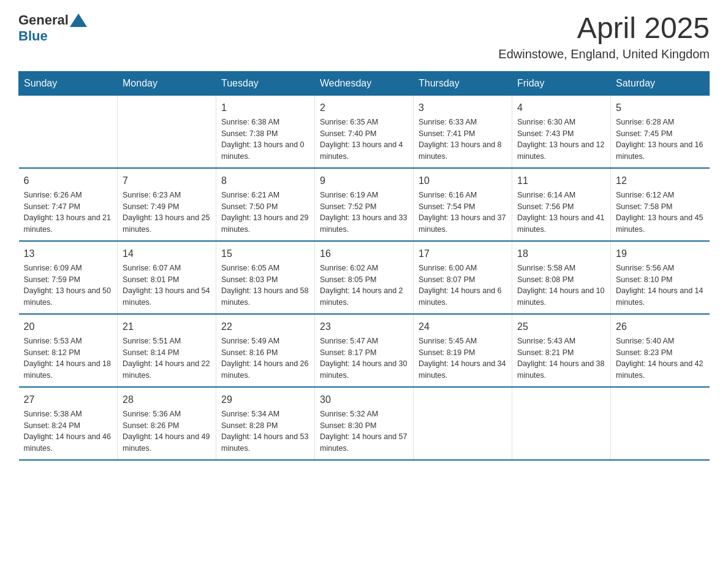 This screenshot has height=563, width=728. I want to click on calendar-cell: 21Sunrise: 5:51 AMSunset: 8:14 PMDayligh…, so click(167, 351).